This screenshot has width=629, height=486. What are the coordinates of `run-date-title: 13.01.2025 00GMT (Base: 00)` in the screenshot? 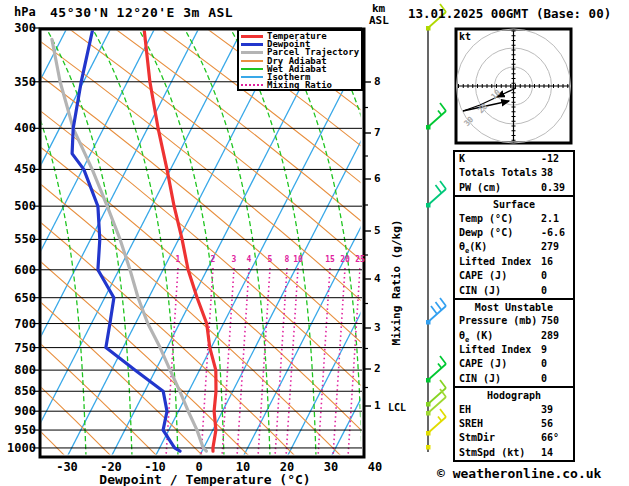 It's located at (510, 14).